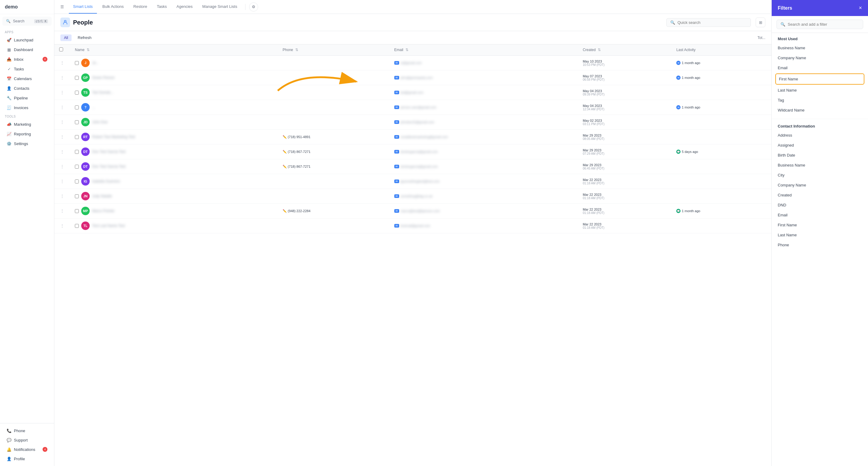 This screenshot has height=466, width=868. I want to click on sidebar-item-tasks: ✓ Tasks, so click(27, 69).